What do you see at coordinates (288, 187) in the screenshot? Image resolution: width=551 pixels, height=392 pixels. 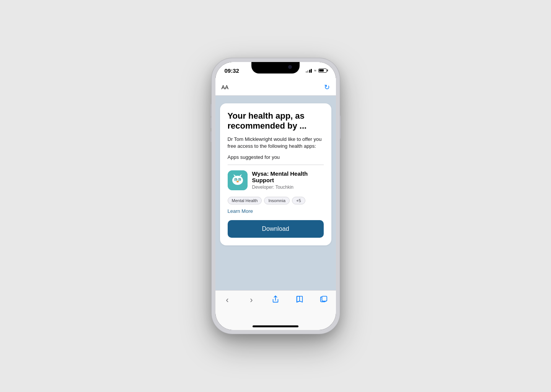 I see `app-developer: Developer: Touchkin` at bounding box center [288, 187].